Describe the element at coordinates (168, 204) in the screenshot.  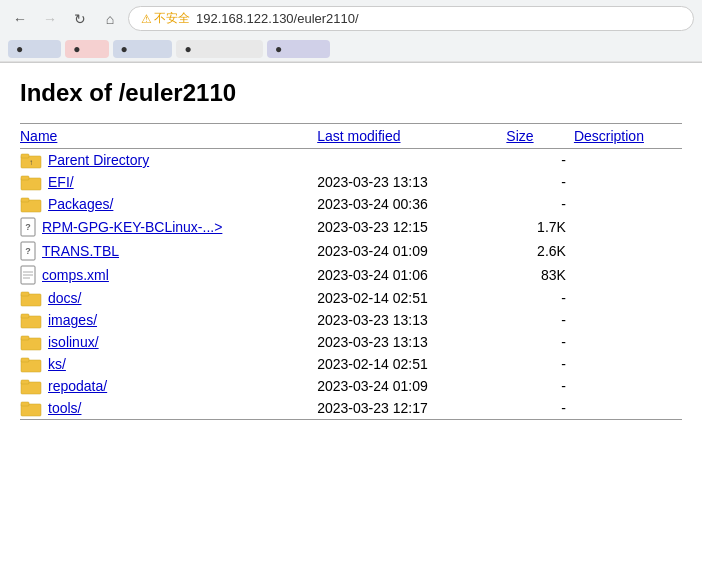
I see `file-name-cell: Packages/` at that location.